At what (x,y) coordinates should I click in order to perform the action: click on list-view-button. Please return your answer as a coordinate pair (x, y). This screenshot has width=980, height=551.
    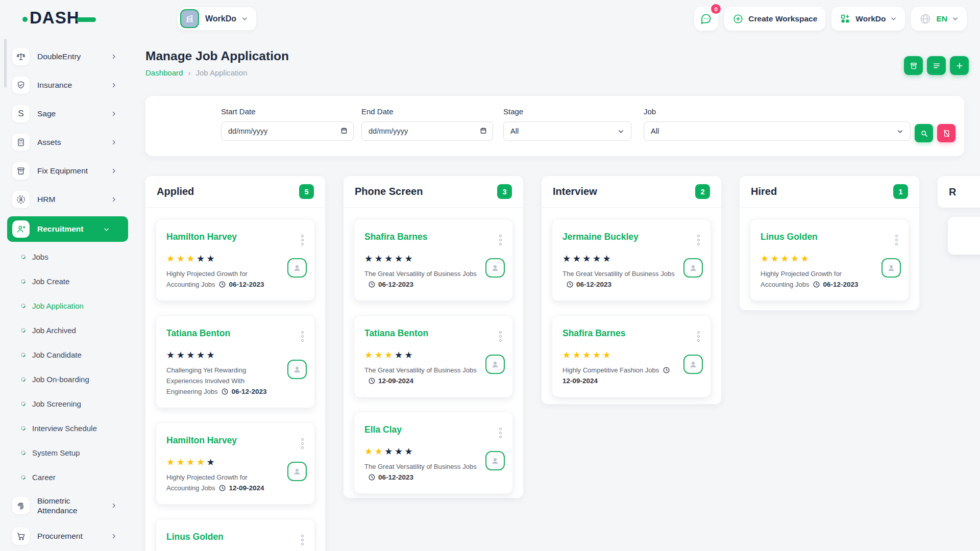
    Looking at the image, I should click on (936, 65).